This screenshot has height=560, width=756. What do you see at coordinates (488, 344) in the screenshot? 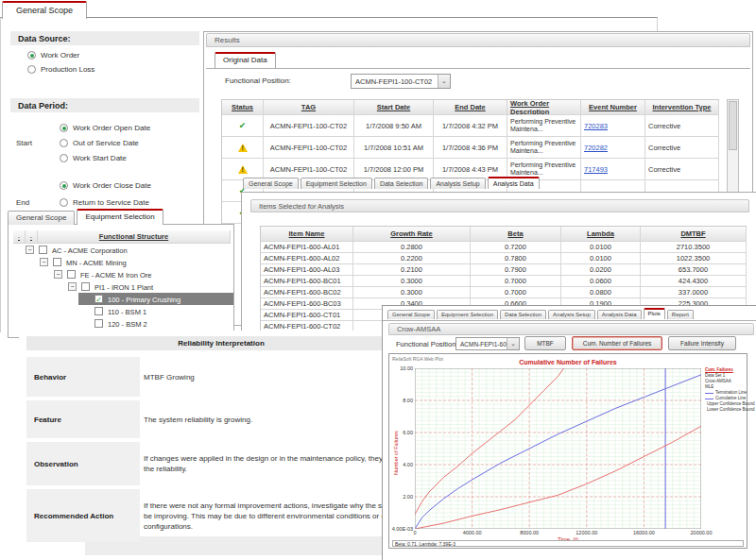
I see `plots-functional-position-dropdown: ACMN-FEPI1-600-AL01 ⌄` at bounding box center [488, 344].